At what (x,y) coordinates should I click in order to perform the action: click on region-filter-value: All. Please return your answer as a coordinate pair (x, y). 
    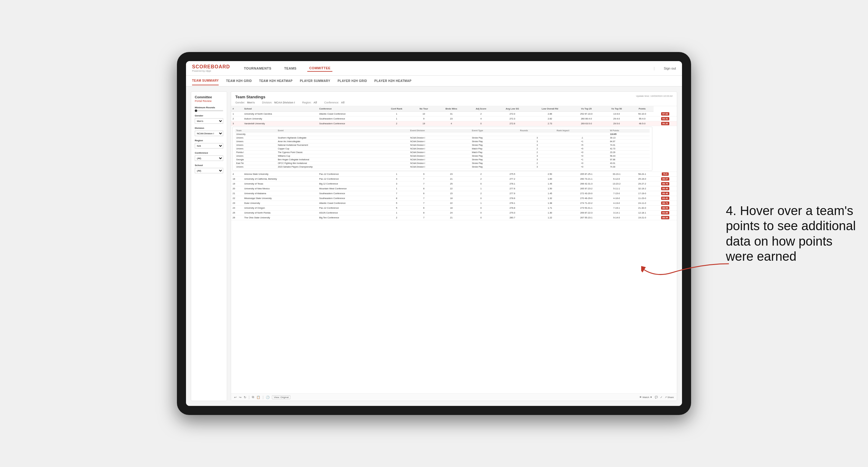
    Looking at the image, I should click on (315, 102).